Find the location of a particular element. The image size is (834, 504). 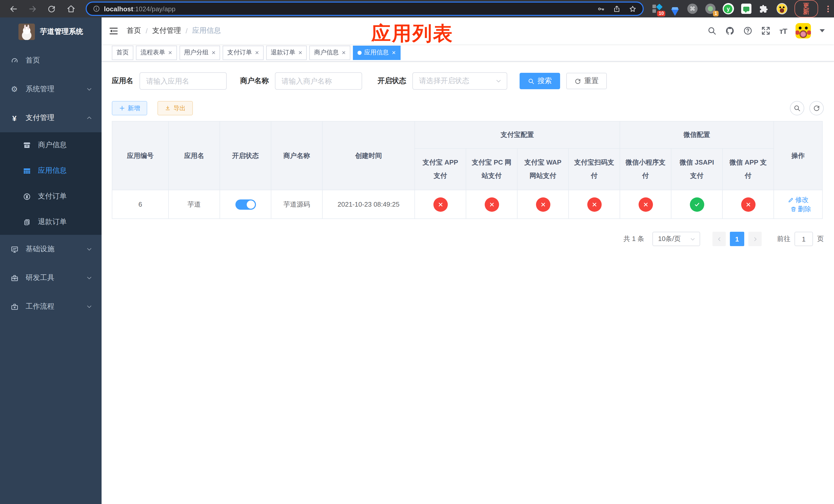

app-logo: 芋道管理系统 is located at coordinates (51, 32).